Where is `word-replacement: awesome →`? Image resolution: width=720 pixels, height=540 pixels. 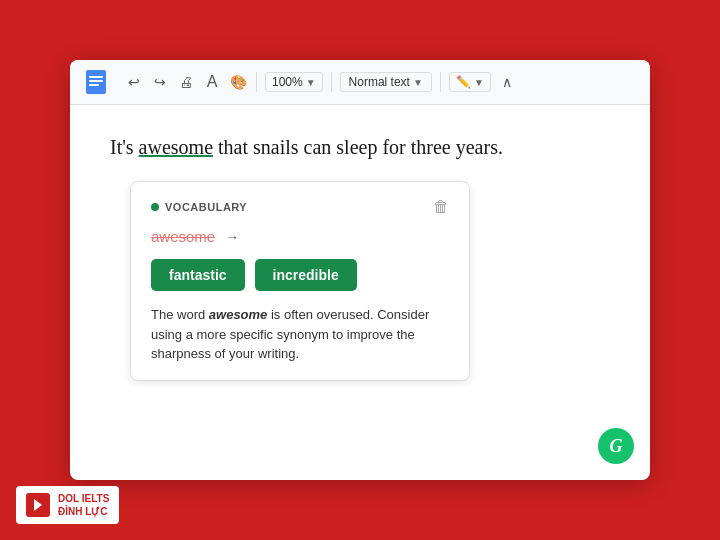
word-replacement: awesome → is located at coordinates (300, 236).